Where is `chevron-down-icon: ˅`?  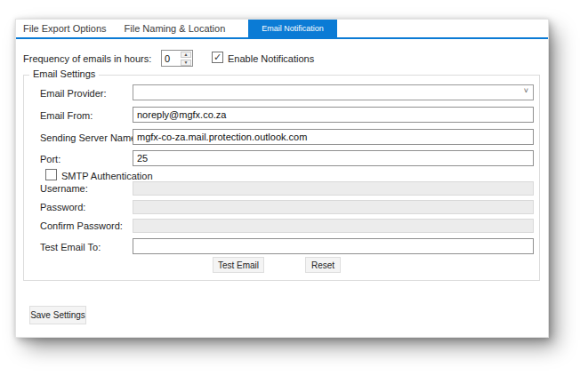 chevron-down-icon: ˅ is located at coordinates (527, 91).